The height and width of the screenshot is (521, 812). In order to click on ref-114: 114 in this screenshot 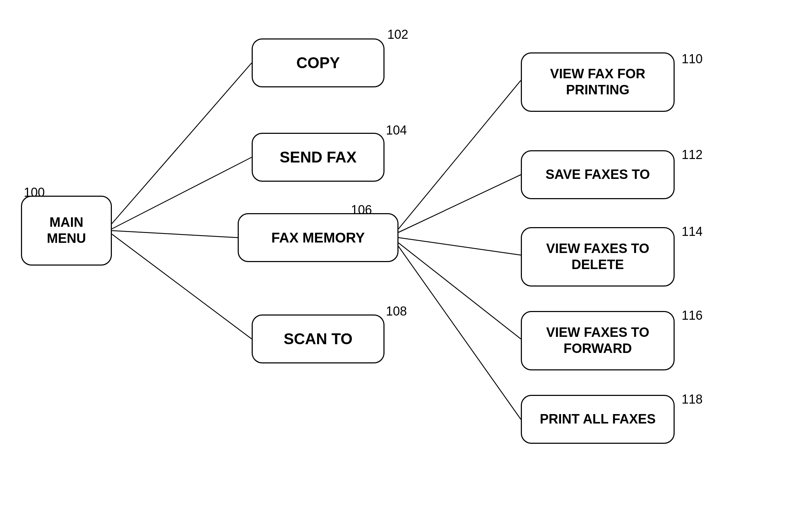, I will do `click(692, 232)`.